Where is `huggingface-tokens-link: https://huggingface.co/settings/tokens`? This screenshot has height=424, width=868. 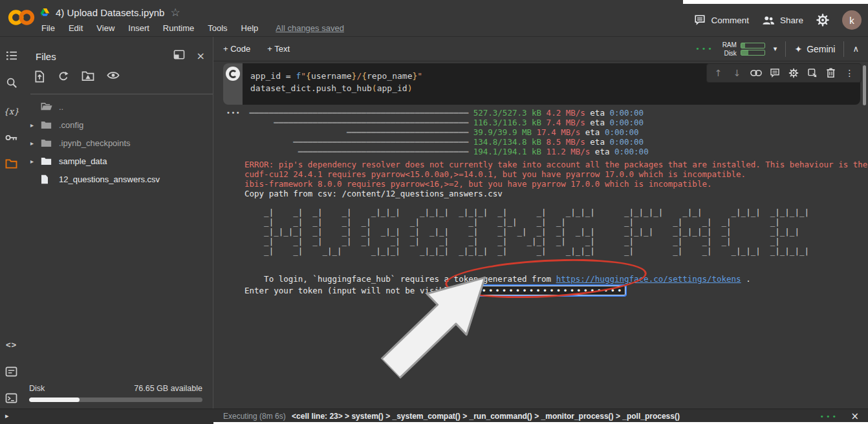 huggingface-tokens-link: https://huggingface.co/settings/tokens is located at coordinates (649, 279).